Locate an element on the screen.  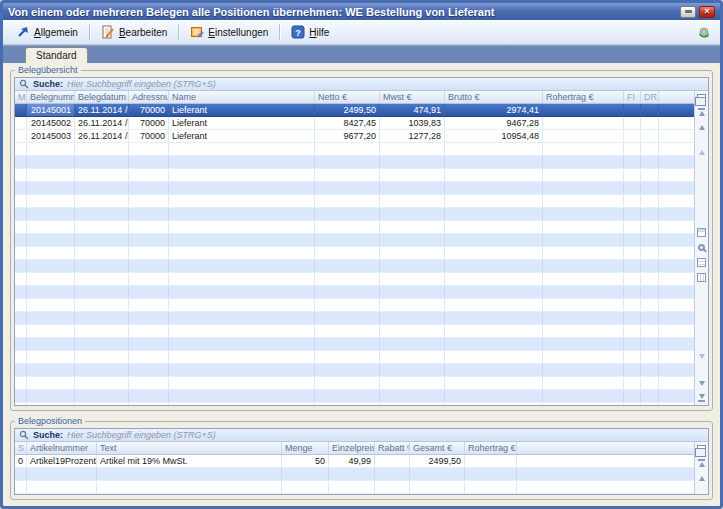
cell: 20145001 is located at coordinates (51, 110).